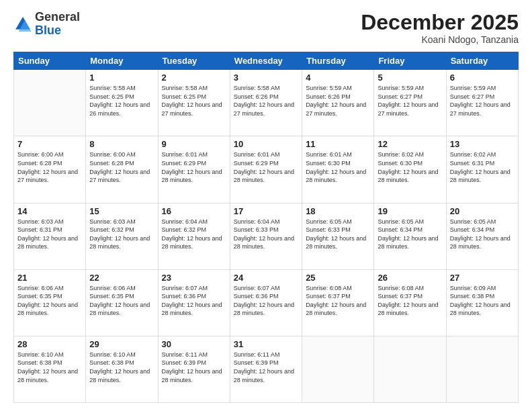 The height and width of the screenshot is (411, 532). I want to click on col-thursday: Thursday, so click(339, 61).